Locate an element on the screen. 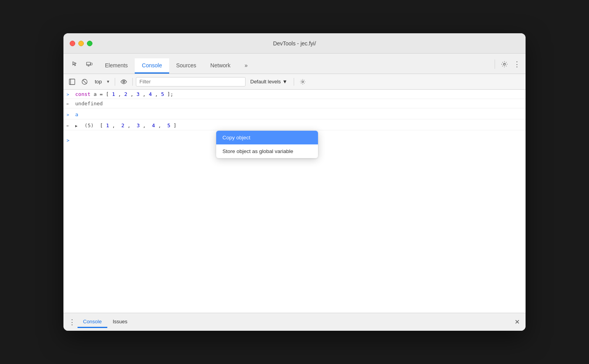 The height and width of the screenshot is (364, 589). toolbar-separator is located at coordinates (115, 82).